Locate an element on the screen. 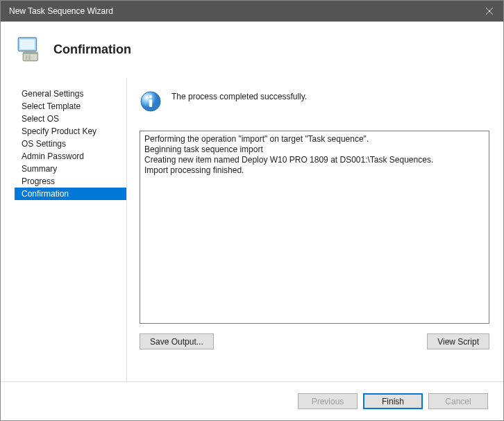  titlebar: New Task Sequence Wizard is located at coordinates (252, 11).